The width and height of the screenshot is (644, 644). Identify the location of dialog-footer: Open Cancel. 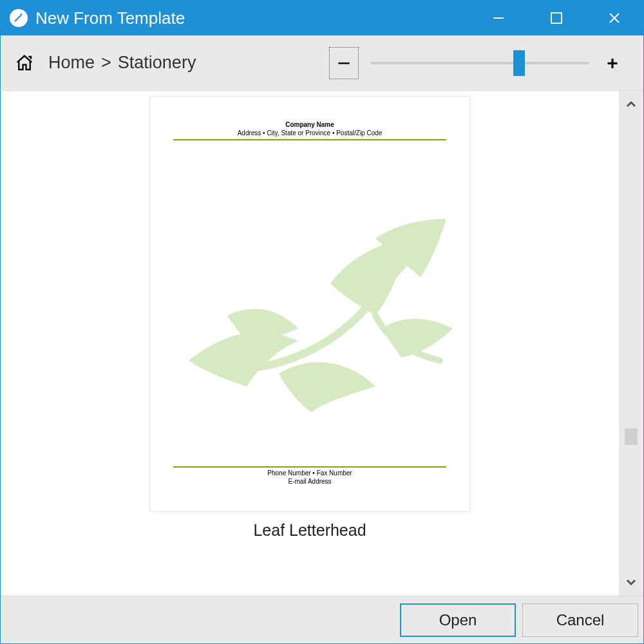
(322, 620).